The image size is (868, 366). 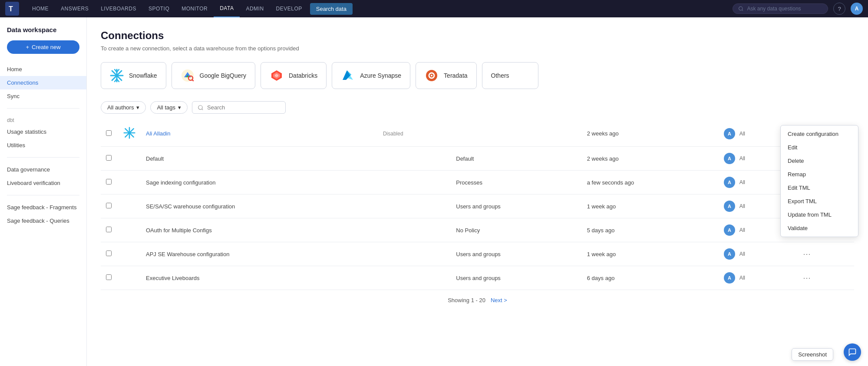 What do you see at coordinates (181, 182) in the screenshot?
I see `connection-name: Sage indexing configuration` at bounding box center [181, 182].